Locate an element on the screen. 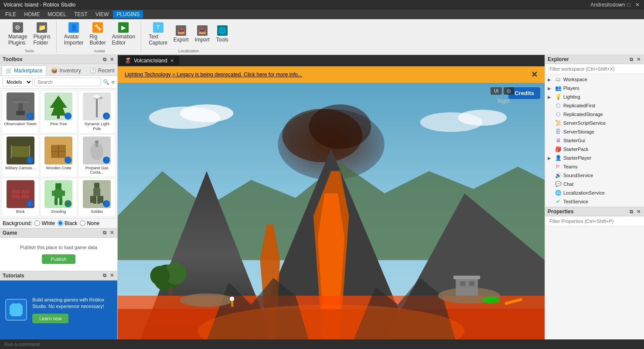 Image resolution: width=644 pixels, height=349 pixels. explorer-close-button: ✕ is located at coordinates (638, 59).